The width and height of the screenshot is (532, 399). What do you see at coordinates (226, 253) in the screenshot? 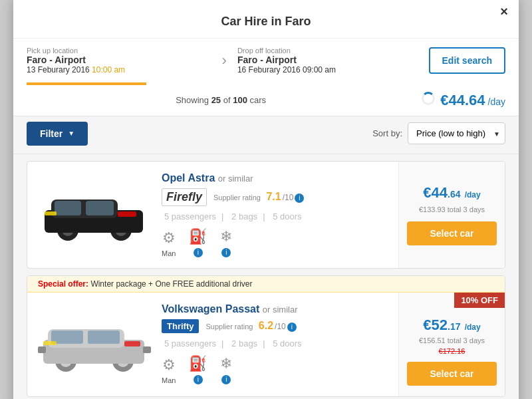
I see `ac-info-icon-1: i` at bounding box center [226, 253].